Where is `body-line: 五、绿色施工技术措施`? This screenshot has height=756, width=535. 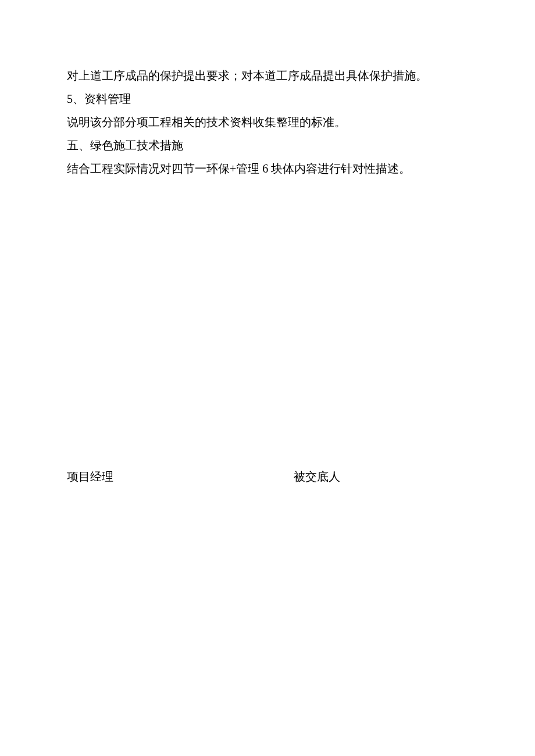
body-line: 五、绿色施工技术措施 is located at coordinates (268, 145).